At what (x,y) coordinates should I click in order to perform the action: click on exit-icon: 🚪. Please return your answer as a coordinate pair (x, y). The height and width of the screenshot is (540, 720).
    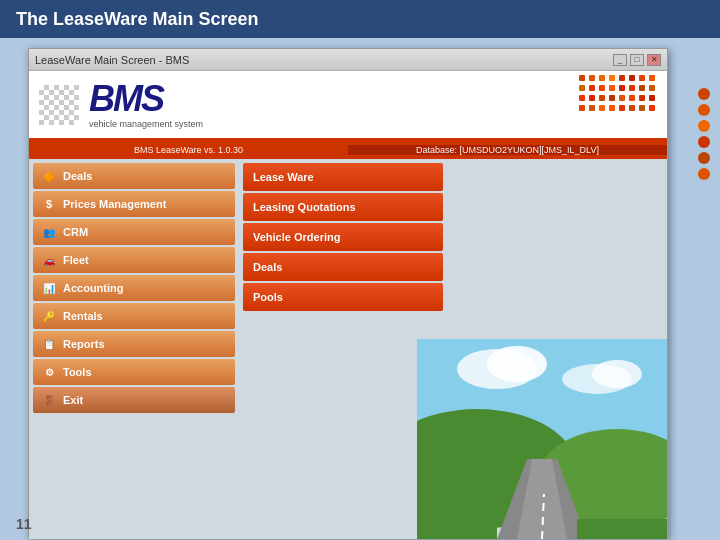
    Looking at the image, I should click on (49, 400).